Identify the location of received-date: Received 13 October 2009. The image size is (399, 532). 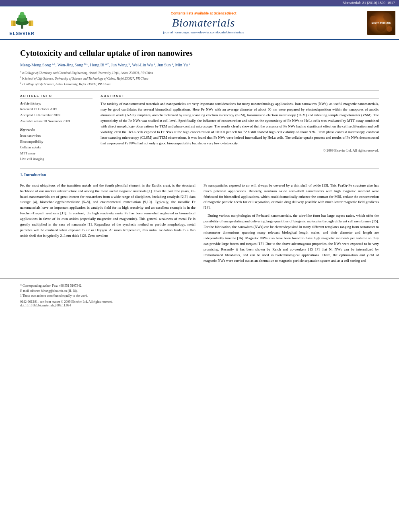
(56, 109).